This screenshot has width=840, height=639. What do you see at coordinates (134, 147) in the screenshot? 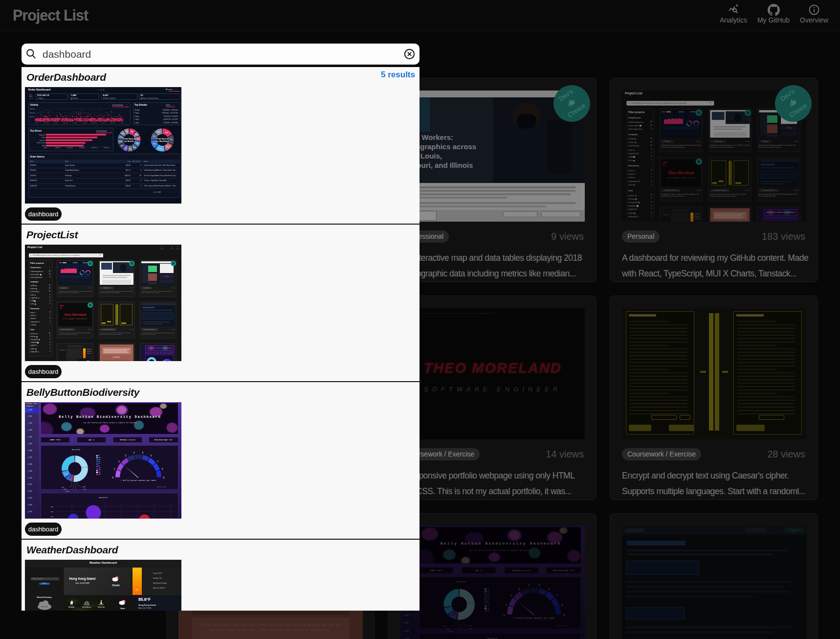
I see `svg-text: Aug` at bounding box center [134, 147].